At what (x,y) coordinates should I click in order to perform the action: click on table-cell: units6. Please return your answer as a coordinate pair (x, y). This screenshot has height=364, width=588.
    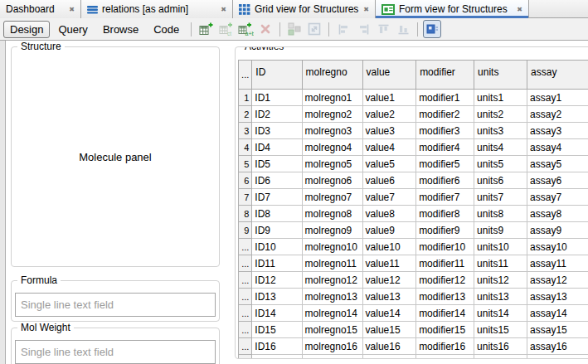
    Looking at the image, I should click on (501, 181).